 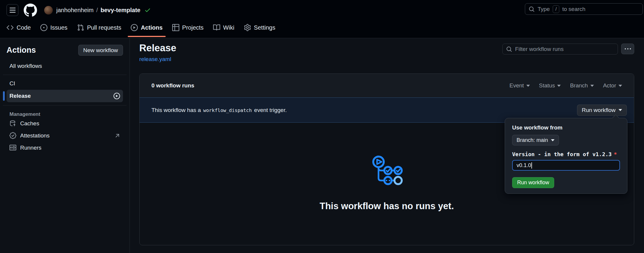 What do you see at coordinates (30, 10) in the screenshot?
I see `github-logo-icon` at bounding box center [30, 10].